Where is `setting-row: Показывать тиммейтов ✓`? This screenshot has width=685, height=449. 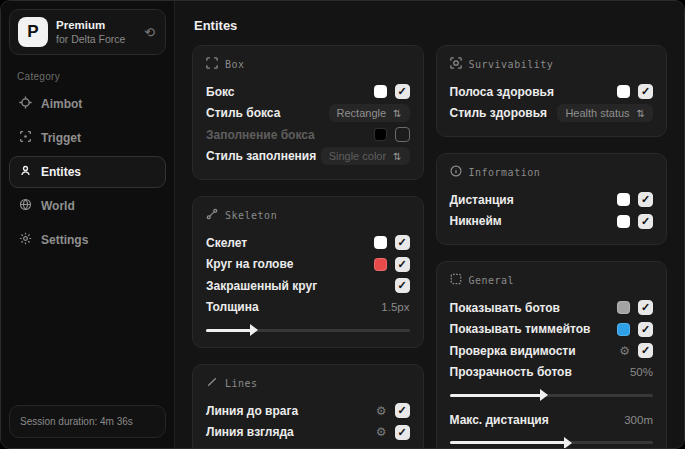
setting-row: Показывать тиммейтов ✓ is located at coordinates (552, 330).